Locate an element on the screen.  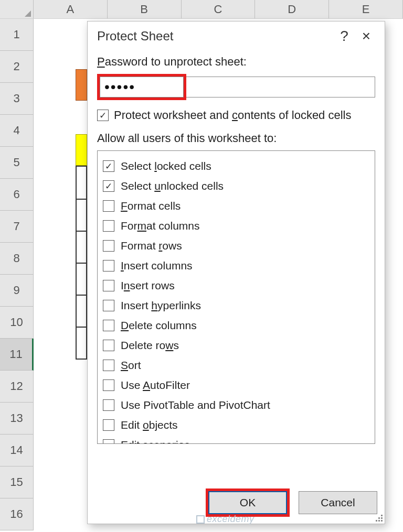
permission-label: Edit objects is located at coordinates (149, 425).